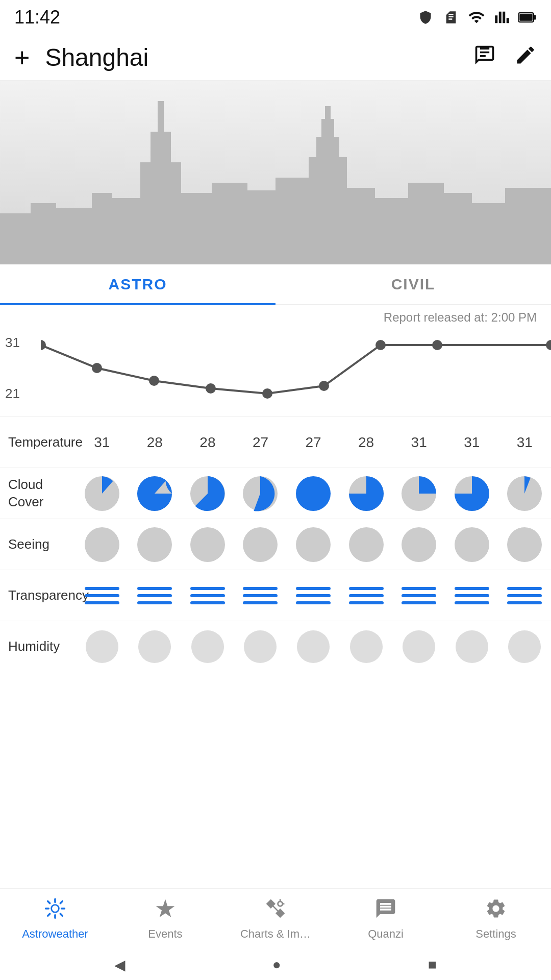 Image resolution: width=551 pixels, height=980 pixels. I want to click on temp-cell-6: 31, so click(419, 443).